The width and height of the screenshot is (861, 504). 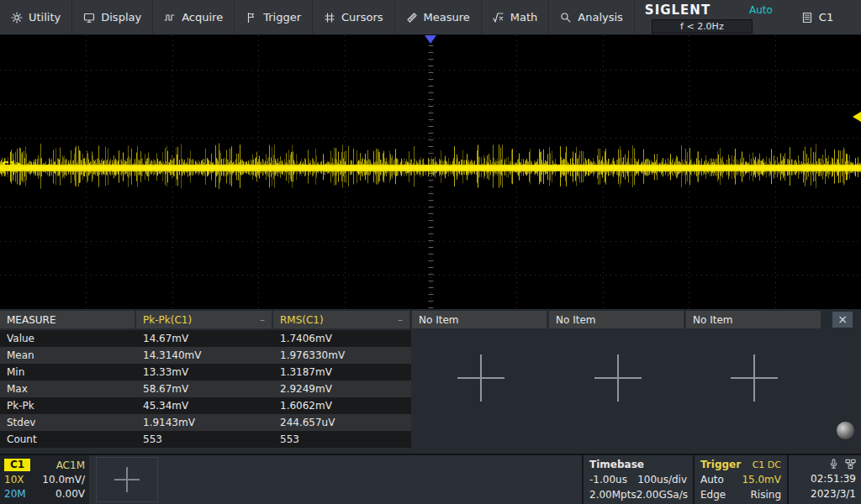 What do you see at coordinates (826, 17) in the screenshot?
I see `channel-selector-label: C1` at bounding box center [826, 17].